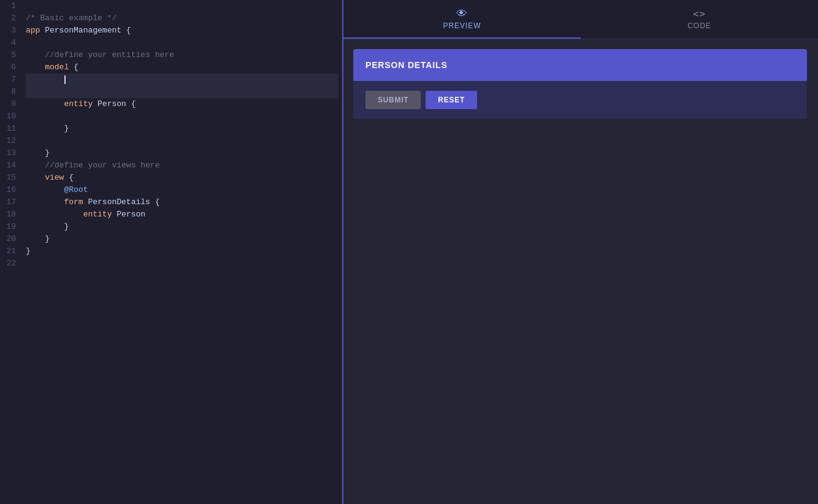 This screenshot has height=504, width=818. What do you see at coordinates (581, 20) in the screenshot?
I see `tab-bar: 👁 PREVIEW <> CODE` at bounding box center [581, 20].